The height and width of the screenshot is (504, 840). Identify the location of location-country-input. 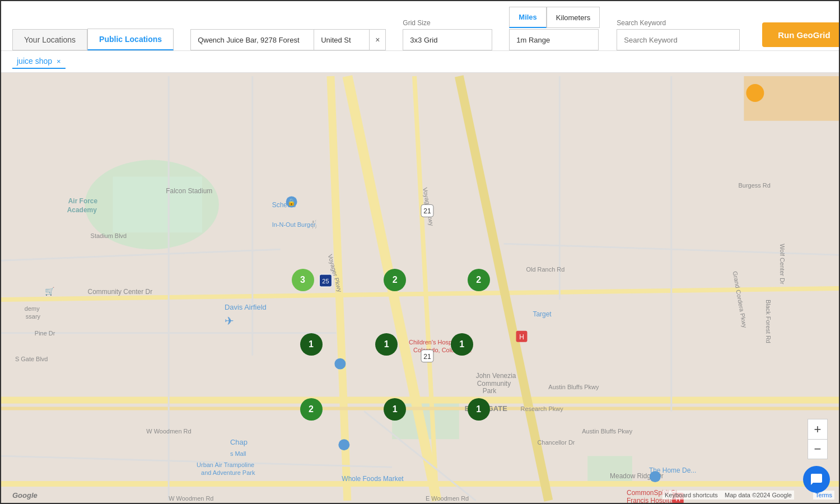
(342, 40).